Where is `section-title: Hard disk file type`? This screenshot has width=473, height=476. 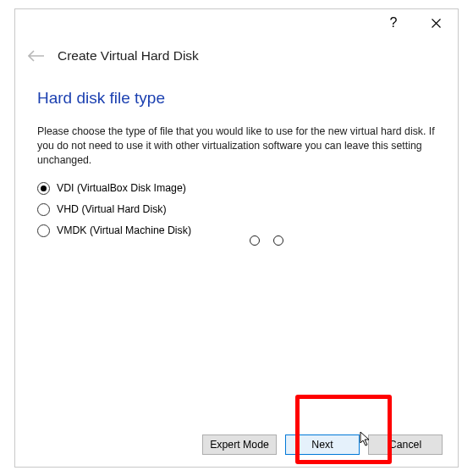 section-title: Hard disk file type is located at coordinates (237, 98).